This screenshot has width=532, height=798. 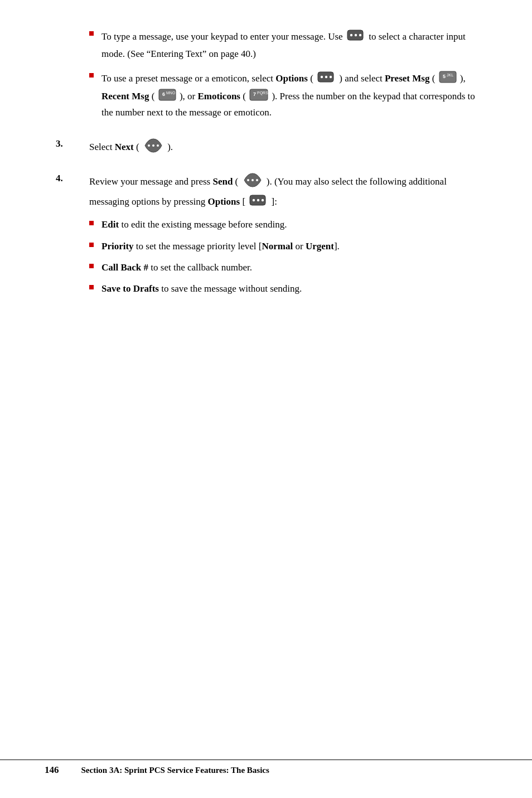 I want to click on bullet-text-1: To type a message, use your keypad to en…, so click(x=294, y=45).